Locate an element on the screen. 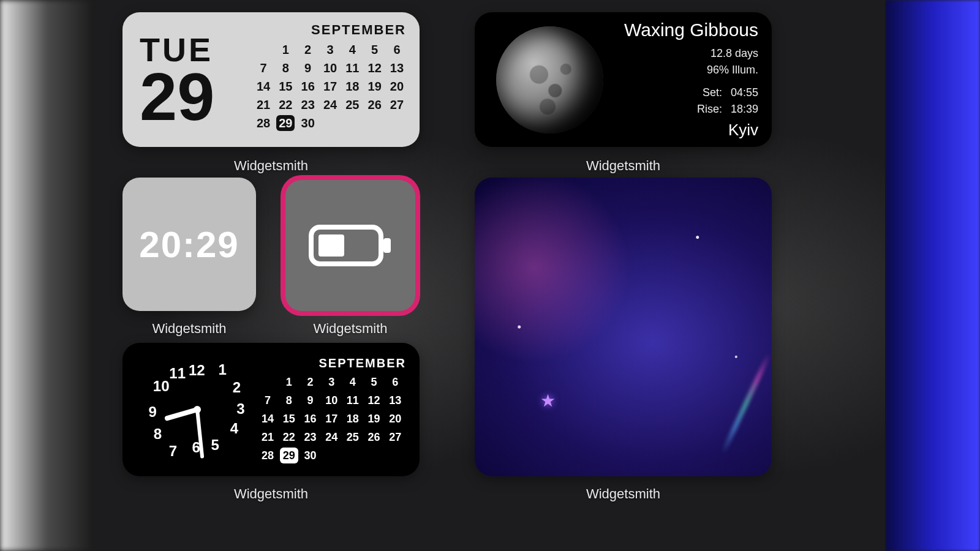  widget-battery is located at coordinates (350, 246).